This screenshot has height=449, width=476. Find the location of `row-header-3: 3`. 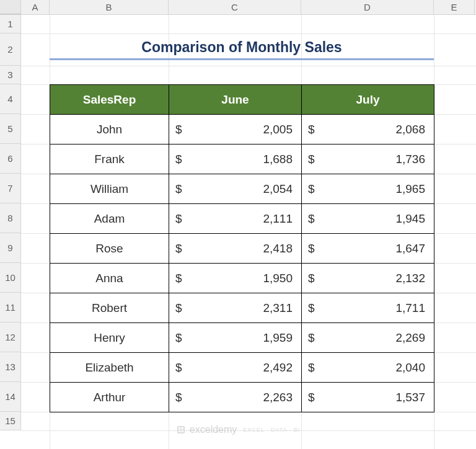

row-header-3: 3 is located at coordinates (11, 75).